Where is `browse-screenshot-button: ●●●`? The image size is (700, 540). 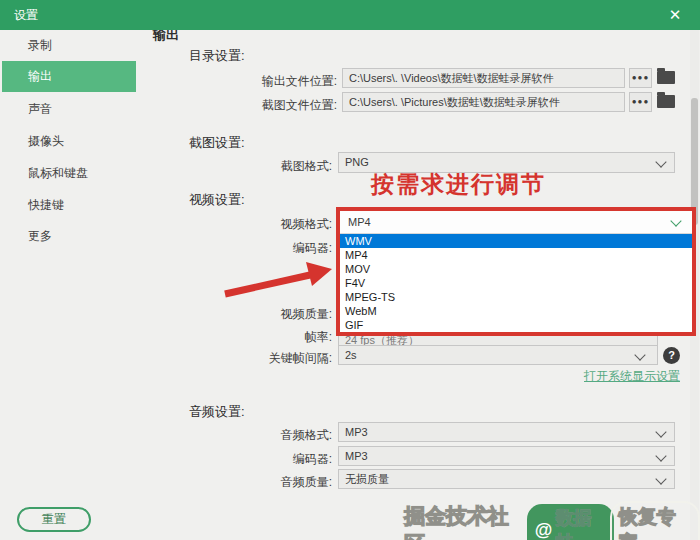 browse-screenshot-button: ●●● is located at coordinates (640, 102).